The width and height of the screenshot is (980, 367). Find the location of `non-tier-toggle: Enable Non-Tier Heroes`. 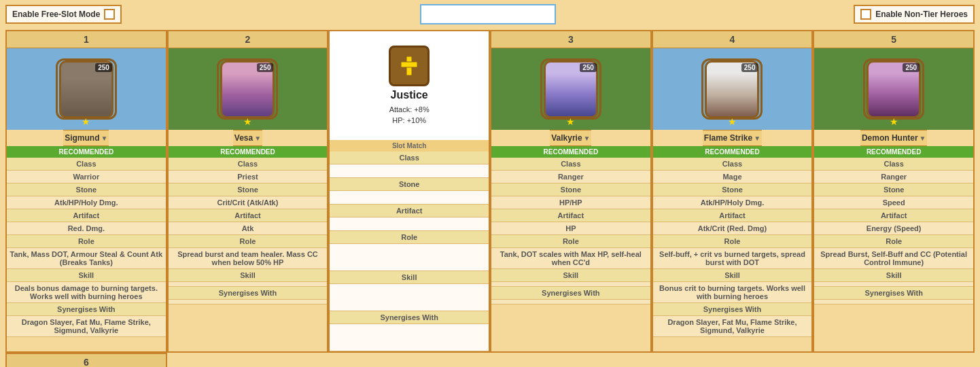

non-tier-toggle: Enable Non-Tier Heroes is located at coordinates (914, 14).